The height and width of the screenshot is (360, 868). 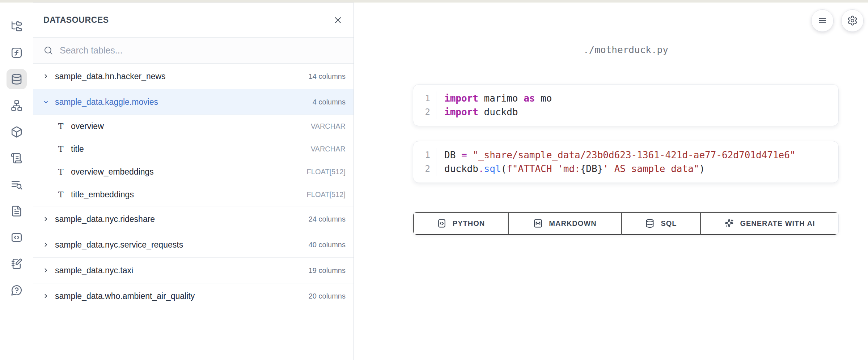 I want to click on chevron-down-icon, so click(x=46, y=102).